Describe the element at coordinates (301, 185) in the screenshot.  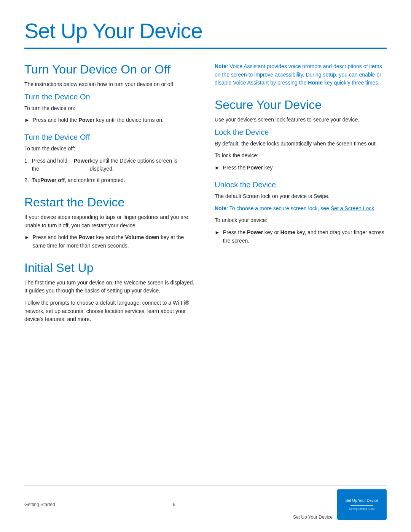
I see `unlock-title: Unlock the Device` at that location.